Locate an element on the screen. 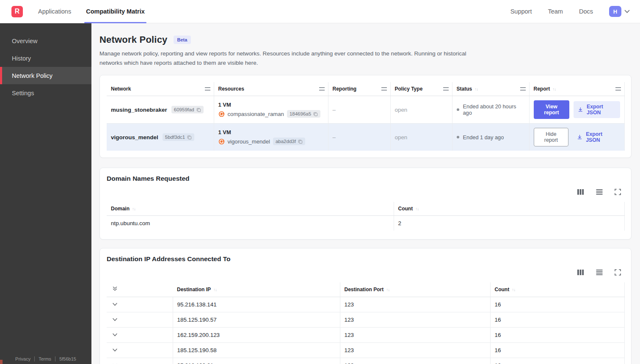  destination-ip-row: 185.125.190.57 123 16 is located at coordinates (366, 320).